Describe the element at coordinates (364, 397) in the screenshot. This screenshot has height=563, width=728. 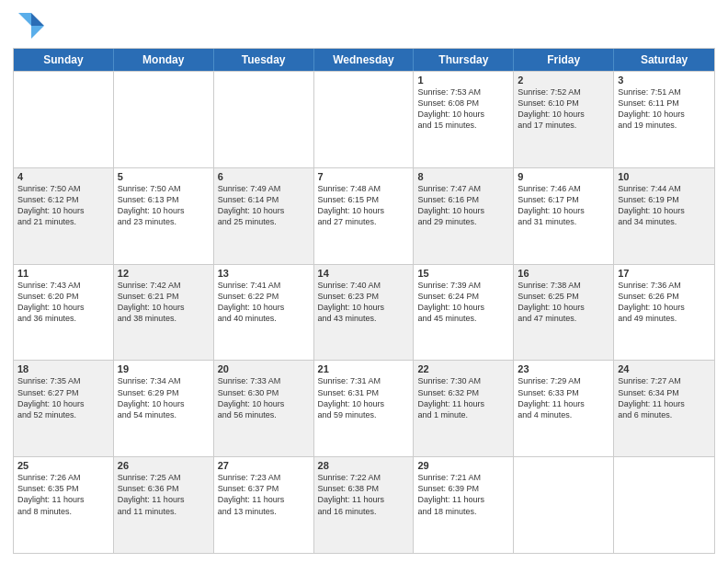
I see `cell-text: Sunrise: 7:31 AM Sunset: 6:31 PM Dayligh…` at that location.